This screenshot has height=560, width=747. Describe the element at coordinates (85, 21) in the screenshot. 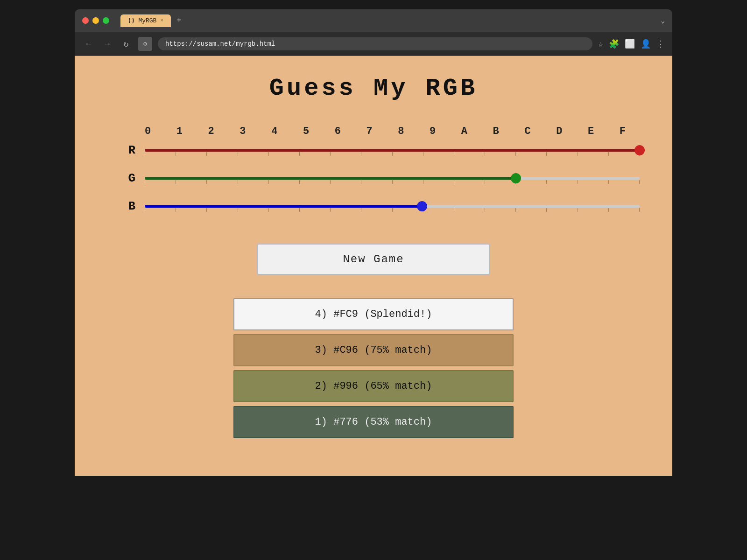

I see `close-traffic-light` at that location.